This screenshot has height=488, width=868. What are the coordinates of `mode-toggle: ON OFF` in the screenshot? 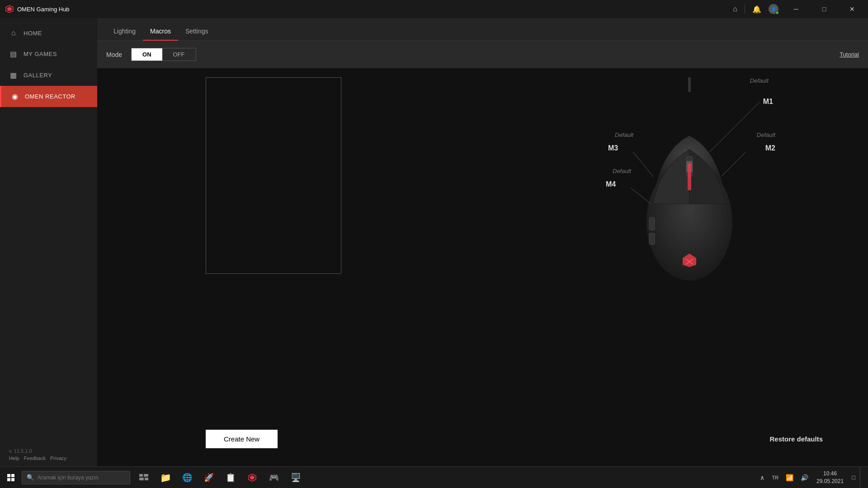 It's located at (164, 54).